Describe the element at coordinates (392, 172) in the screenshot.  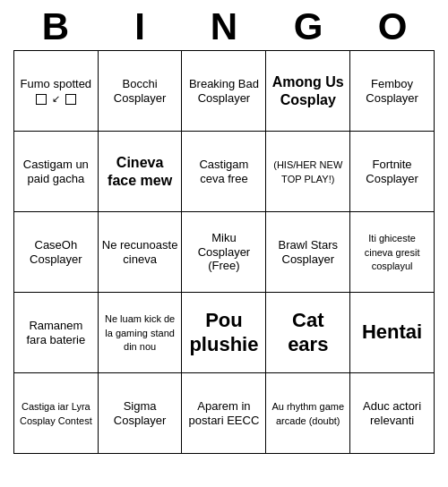
I see `cell-1-4: Fortnite Cosplayer` at that location.